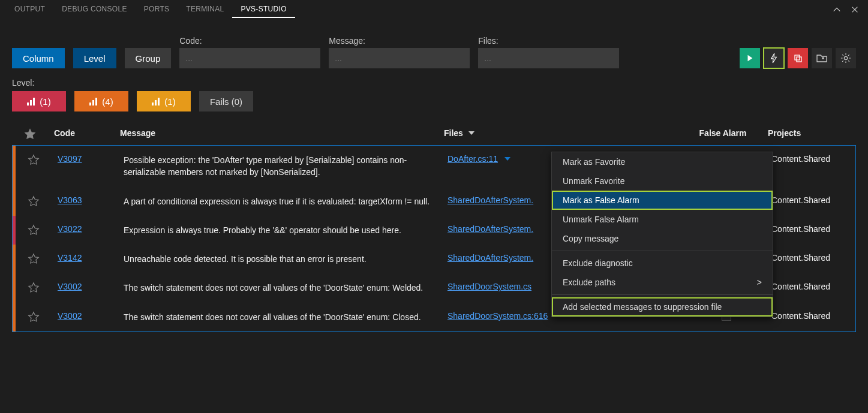 Image resolution: width=868 pixels, height=413 pixels. Describe the element at coordinates (250, 58) in the screenshot. I see `code-filter-input` at that location.